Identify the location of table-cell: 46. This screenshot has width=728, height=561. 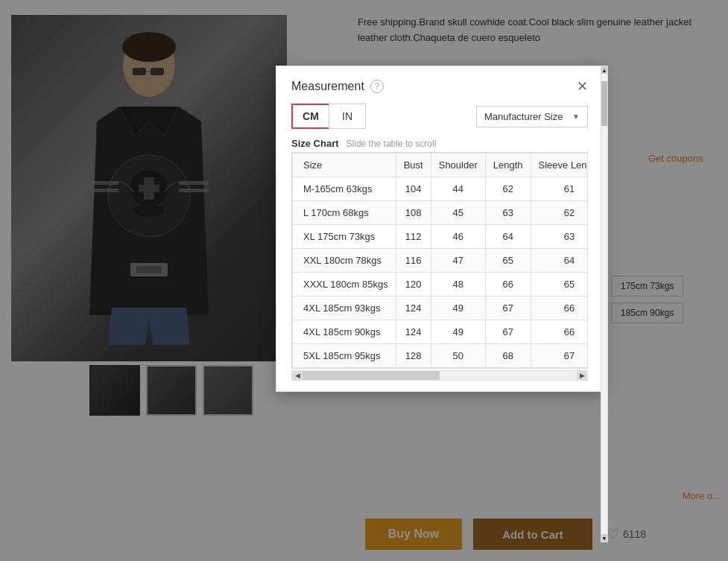
(458, 237).